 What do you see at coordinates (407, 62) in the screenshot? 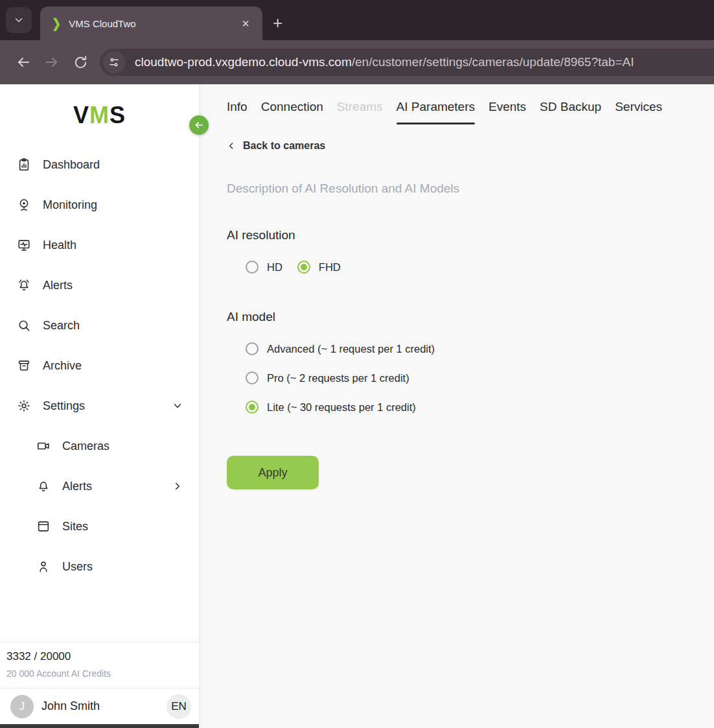
I see `url-bar: cloudtwo-prod.vxgdemo.cloud-vms.com/en/c…` at bounding box center [407, 62].